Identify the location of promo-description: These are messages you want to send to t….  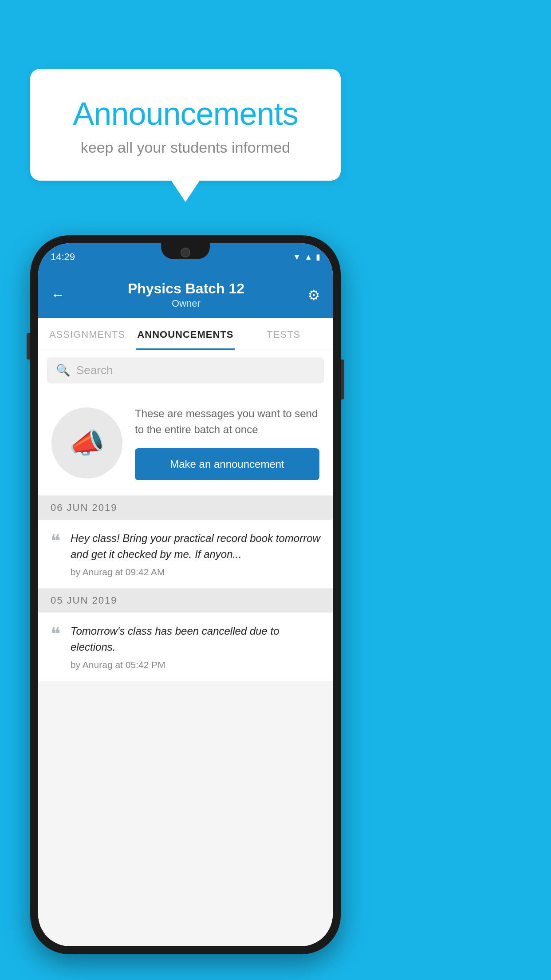
(227, 422).